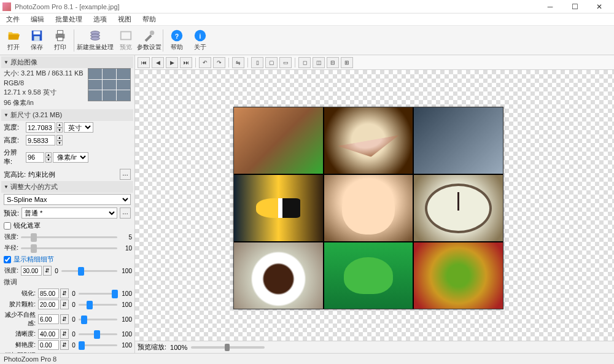 The height and width of the screenshot is (364, 614). I want to click on crop-1-button: ▯, so click(257, 63).